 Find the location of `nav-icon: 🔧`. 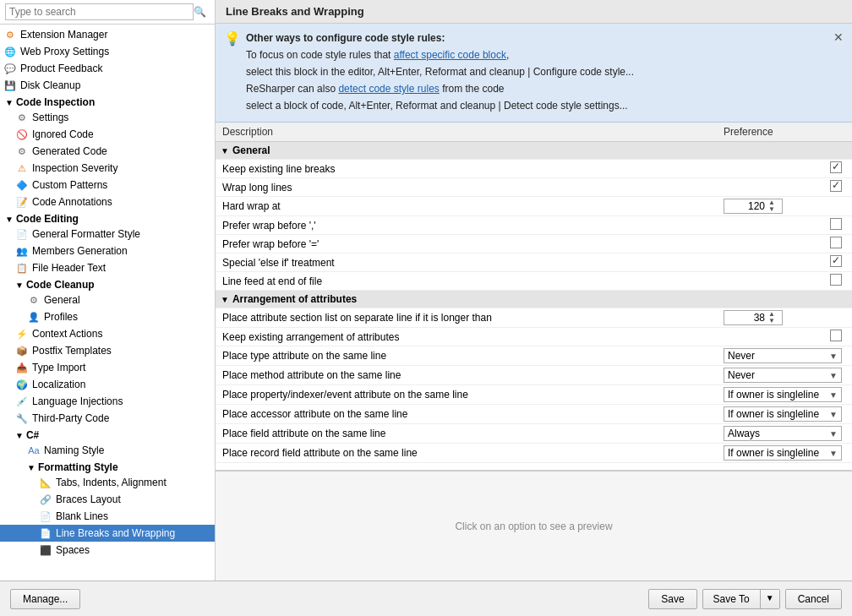

nav-icon: 🔧 is located at coordinates (22, 418).